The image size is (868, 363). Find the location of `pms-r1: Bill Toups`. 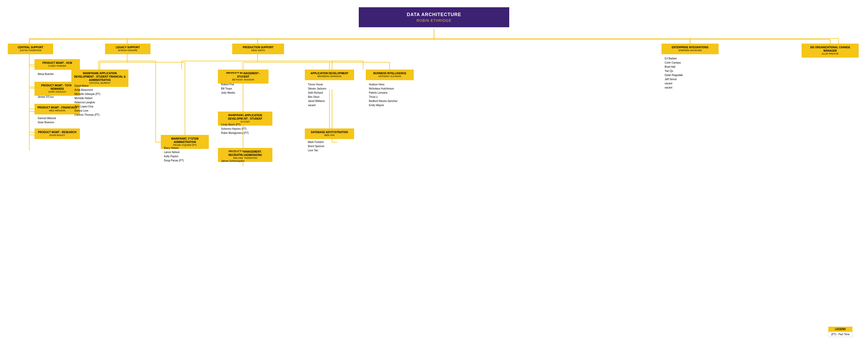

pms-r1: Bill Toups is located at coordinates (226, 89).